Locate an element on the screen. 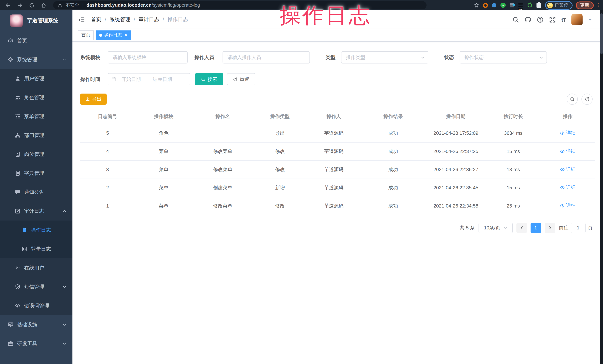  tag-home: 首页 is located at coordinates (86, 35).